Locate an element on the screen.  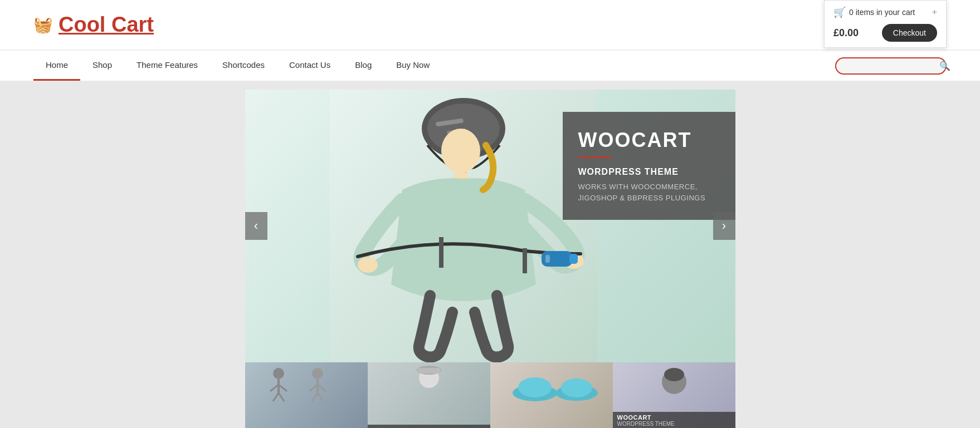
nav-item-home: Home is located at coordinates (57, 66).